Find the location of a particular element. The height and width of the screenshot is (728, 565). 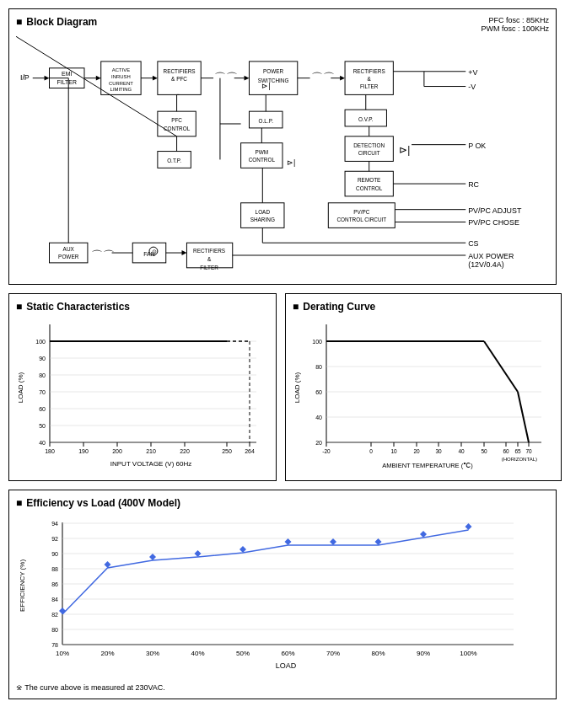

svg-text: REMOTE is located at coordinates (369, 180).